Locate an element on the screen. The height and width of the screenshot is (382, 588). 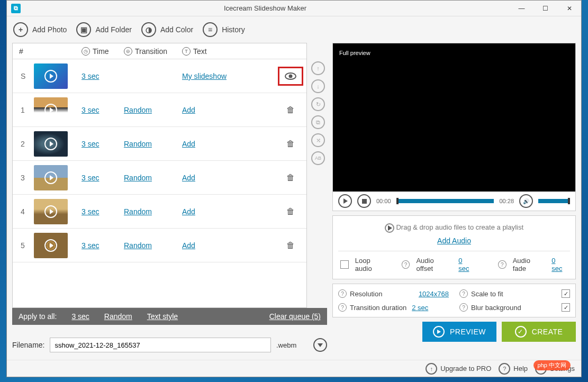
move-down-button: ↓ is located at coordinates (318, 86).